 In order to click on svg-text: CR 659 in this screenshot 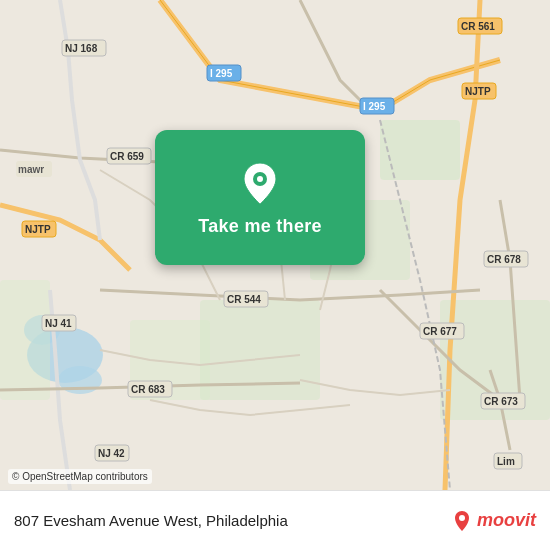, I will do `click(127, 156)`.